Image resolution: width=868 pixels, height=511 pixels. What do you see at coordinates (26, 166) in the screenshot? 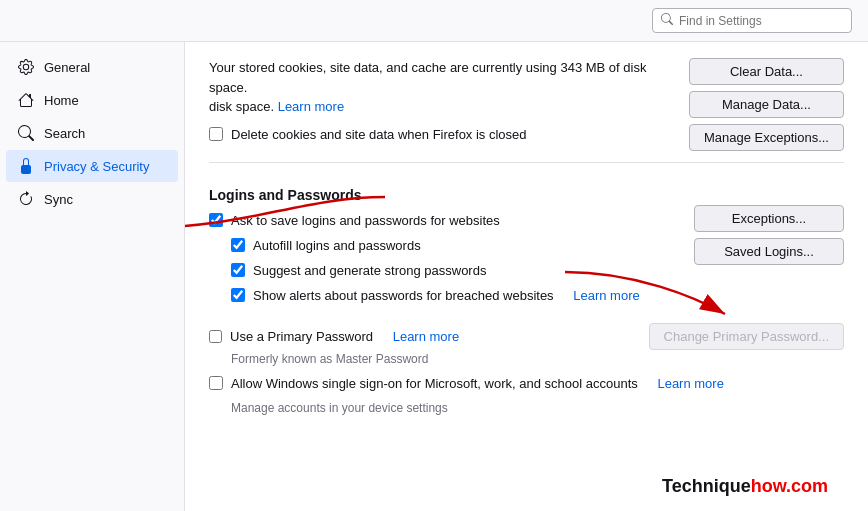
I see `lock-icon` at bounding box center [26, 166].